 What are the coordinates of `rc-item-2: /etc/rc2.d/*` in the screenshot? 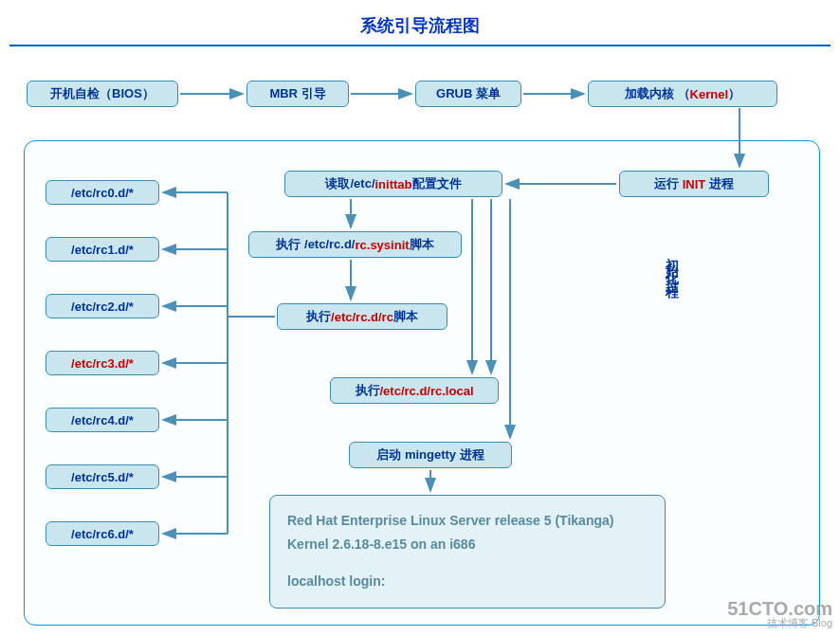 It's located at (102, 306).